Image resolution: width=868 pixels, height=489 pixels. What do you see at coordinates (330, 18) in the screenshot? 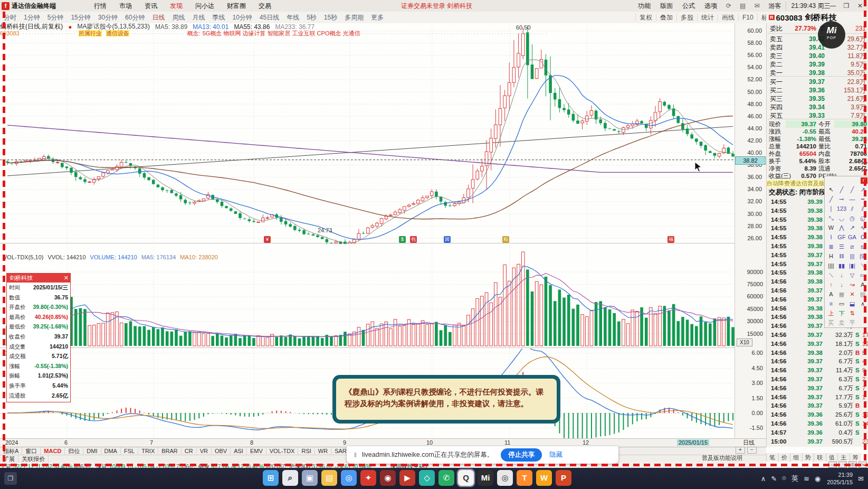
I see `period-15秒: 15秒` at bounding box center [330, 18].